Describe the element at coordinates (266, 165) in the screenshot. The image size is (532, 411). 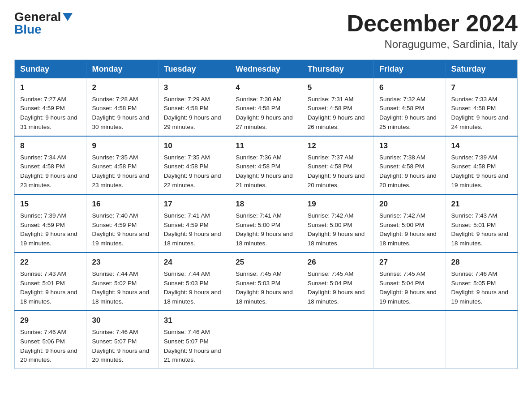
I see `calendar-cell: 11Sunrise: 7:36 AMSunset: 4:58 PMDayligh…` at that location.